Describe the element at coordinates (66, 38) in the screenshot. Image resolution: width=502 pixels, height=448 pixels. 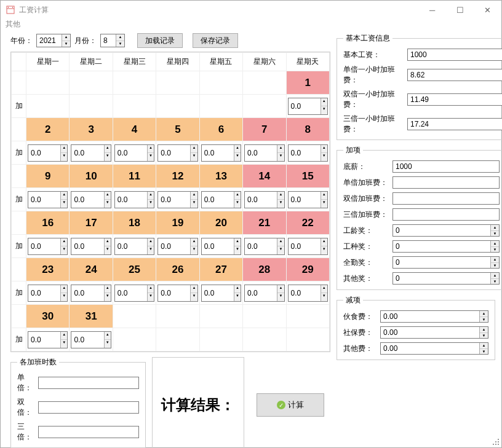
I see `year-up: ▲` at that location.